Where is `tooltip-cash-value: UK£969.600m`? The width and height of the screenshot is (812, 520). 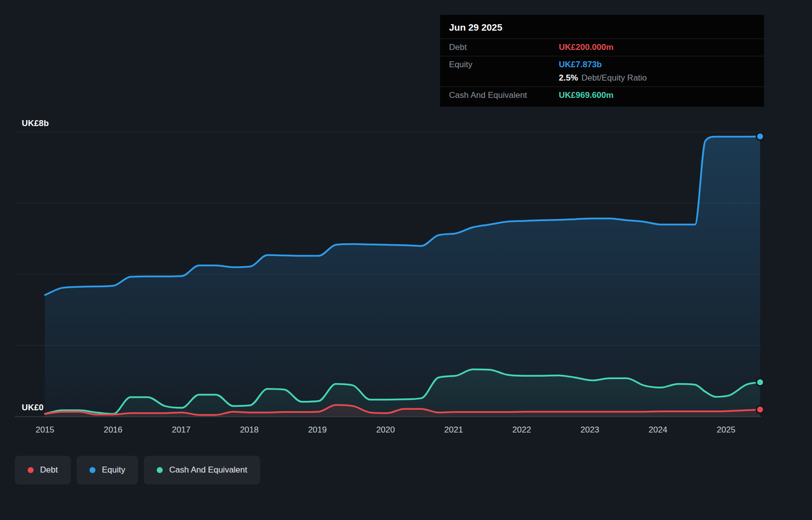 tooltip-cash-value: UK£969.600m is located at coordinates (657, 95).